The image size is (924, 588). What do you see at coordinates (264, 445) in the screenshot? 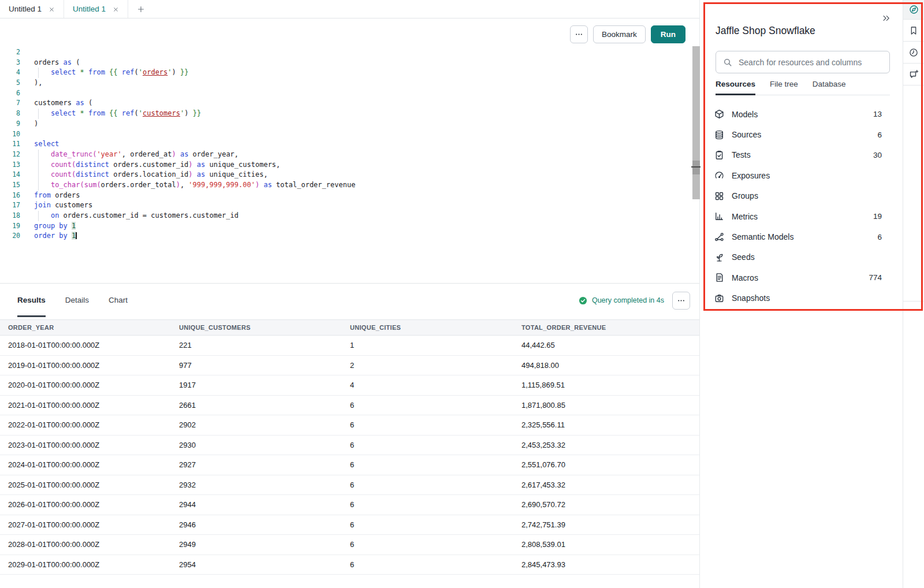
I see `cell-unique-customers: 2930` at bounding box center [264, 445].